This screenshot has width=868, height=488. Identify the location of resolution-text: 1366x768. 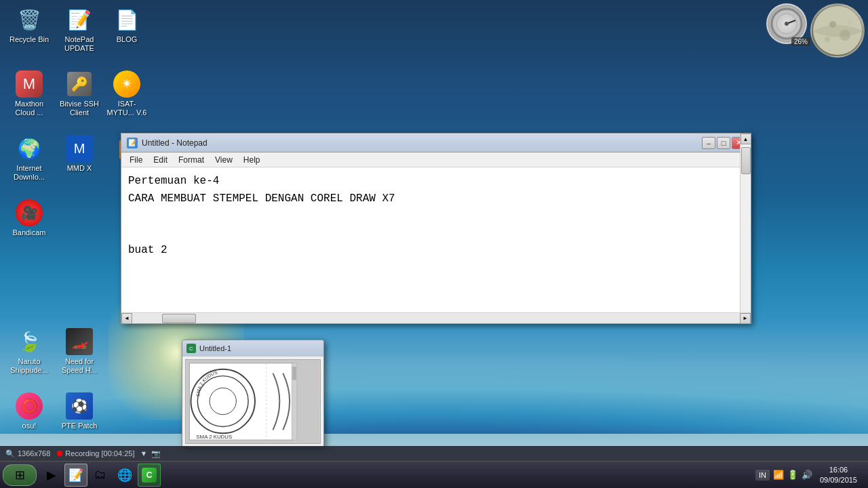
(34, 453).